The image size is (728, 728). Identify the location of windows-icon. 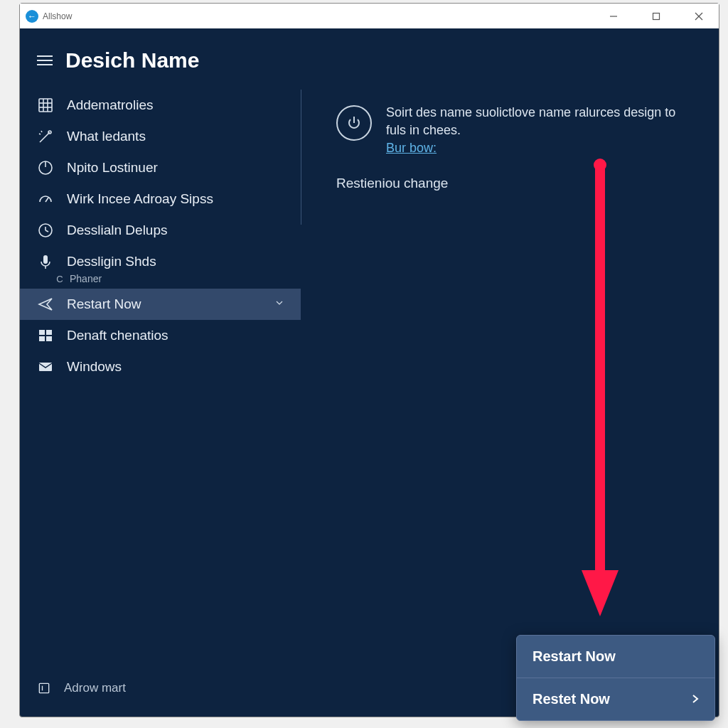
(46, 336).